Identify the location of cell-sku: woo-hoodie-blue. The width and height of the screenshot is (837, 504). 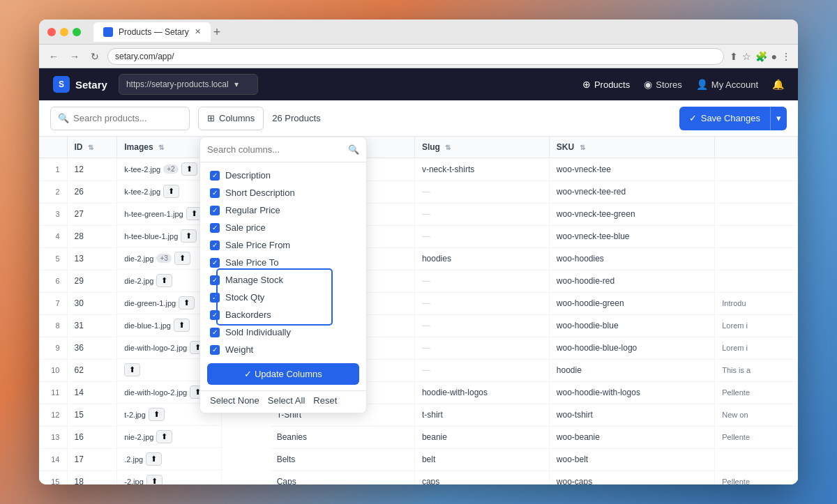
(632, 326).